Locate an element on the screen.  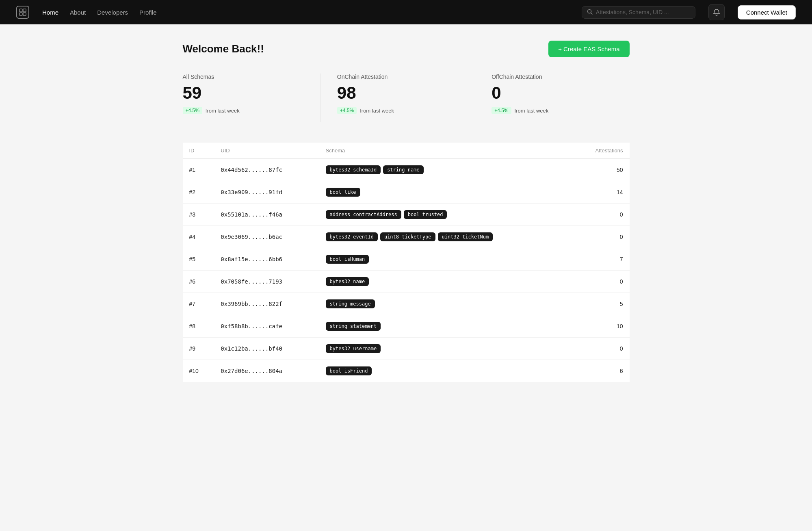
stat-all-schemas-label: All Schemas is located at coordinates (244, 77).